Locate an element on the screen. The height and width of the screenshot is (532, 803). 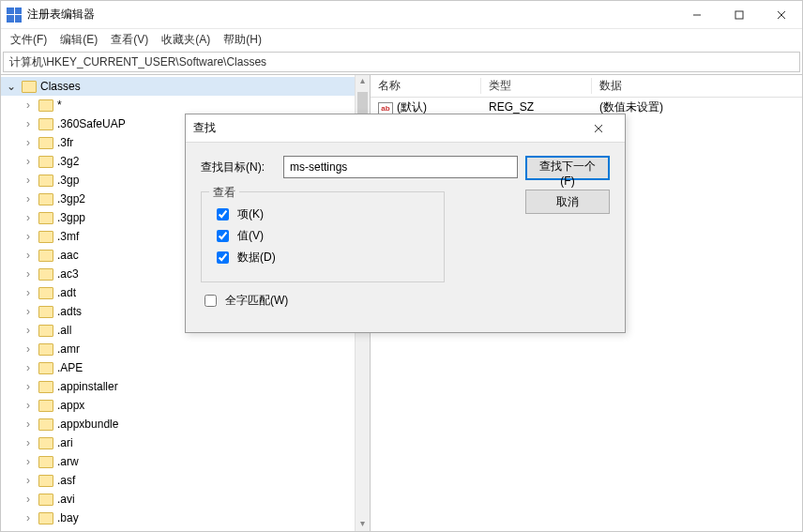
find-next-button: 查找下一个(F) is located at coordinates (568, 168).